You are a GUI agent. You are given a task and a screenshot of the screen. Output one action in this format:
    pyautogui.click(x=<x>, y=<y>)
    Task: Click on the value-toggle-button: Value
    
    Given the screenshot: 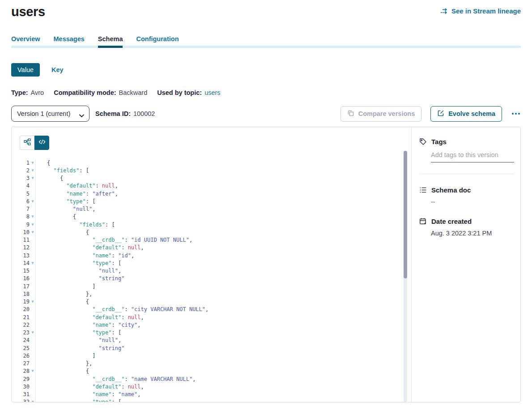 What is the action you would take?
    pyautogui.click(x=26, y=70)
    